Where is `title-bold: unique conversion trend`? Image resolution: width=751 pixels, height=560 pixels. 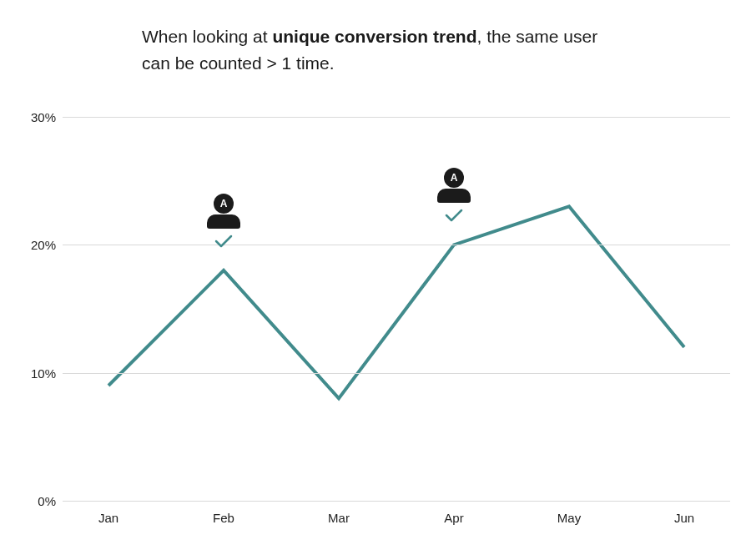 title-bold: unique conversion trend is located at coordinates (374, 37).